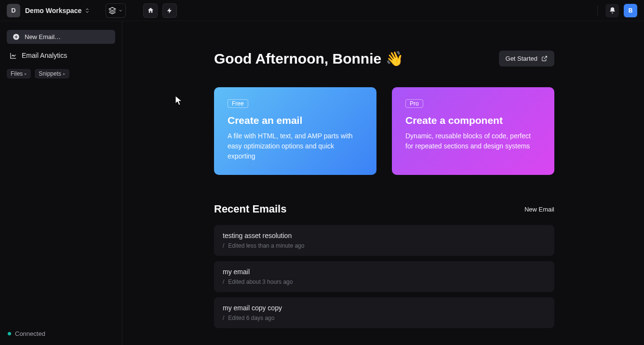 This screenshot has height=345, width=644. Describe the element at coordinates (250, 209) in the screenshot. I see `recent-emails-title: Recent Emails` at that location.